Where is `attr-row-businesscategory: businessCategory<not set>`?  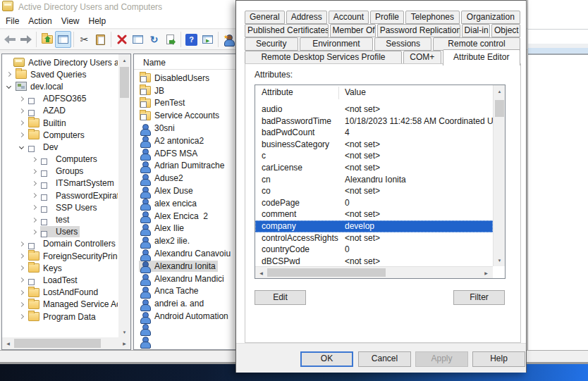 attr-row-businesscategory: businessCategory<not set> is located at coordinates (374, 145).